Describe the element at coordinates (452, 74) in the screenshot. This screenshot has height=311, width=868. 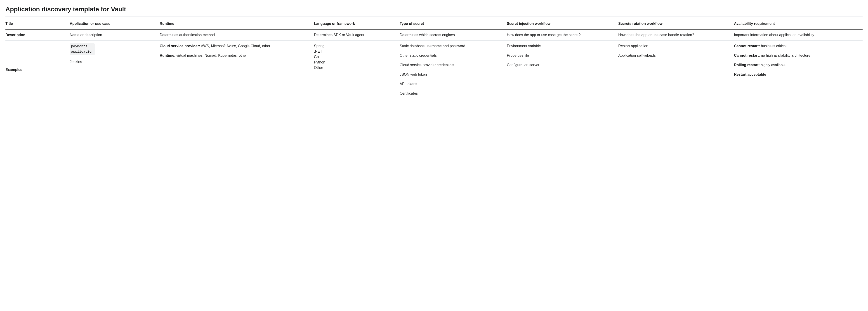
I see `secret-type-item: JSON web token` at that location.